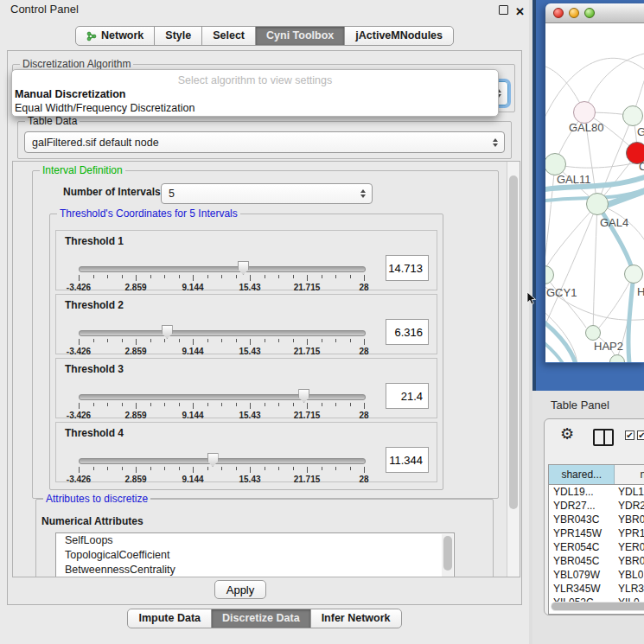 Image resolution: width=644 pixels, height=644 pixels. What do you see at coordinates (534, 195) in the screenshot?
I see `desktop-edge` at bounding box center [534, 195].